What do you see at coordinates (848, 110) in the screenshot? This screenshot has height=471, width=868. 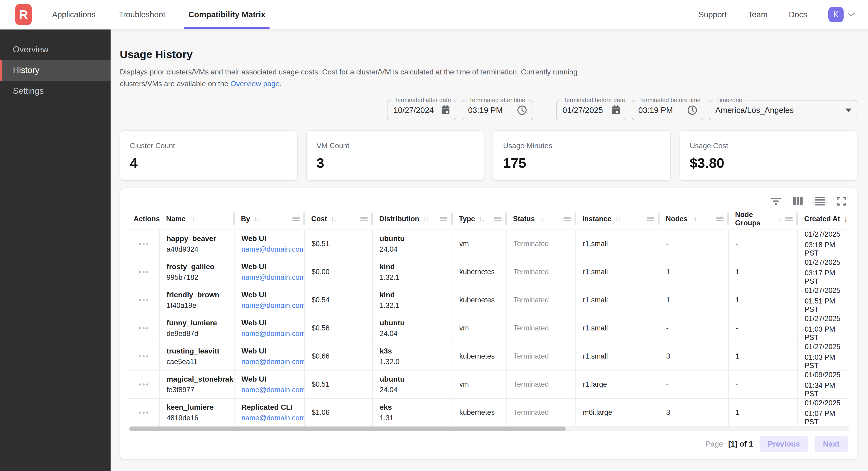 I see `dropdown-arrow-icon` at bounding box center [848, 110].